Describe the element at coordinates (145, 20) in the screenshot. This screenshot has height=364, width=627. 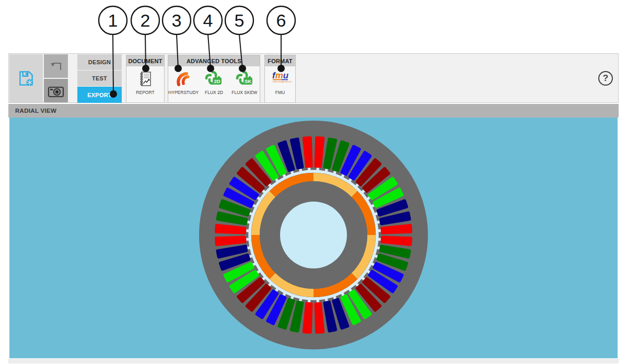
I see `callout-number: 2` at that location.